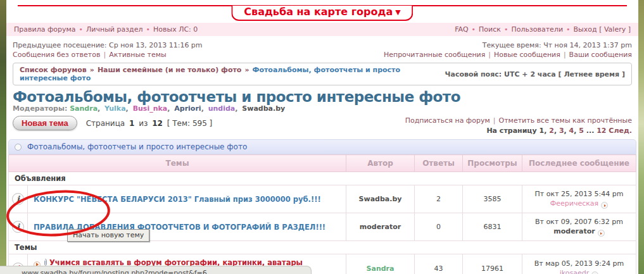 The height and width of the screenshot is (274, 644). What do you see at coordinates (381, 265) in the screenshot?
I see `topic-author: Sandra` at bounding box center [381, 265].